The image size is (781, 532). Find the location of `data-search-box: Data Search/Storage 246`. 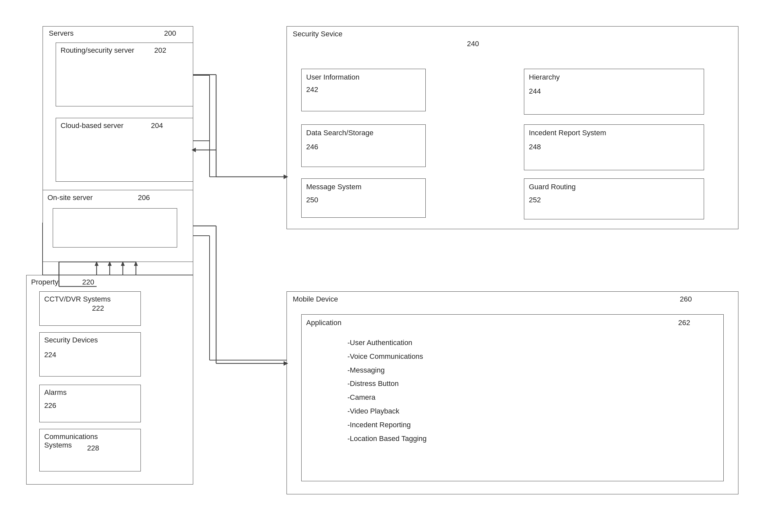

data-search-box: Data Search/Storage 246 is located at coordinates (364, 146).